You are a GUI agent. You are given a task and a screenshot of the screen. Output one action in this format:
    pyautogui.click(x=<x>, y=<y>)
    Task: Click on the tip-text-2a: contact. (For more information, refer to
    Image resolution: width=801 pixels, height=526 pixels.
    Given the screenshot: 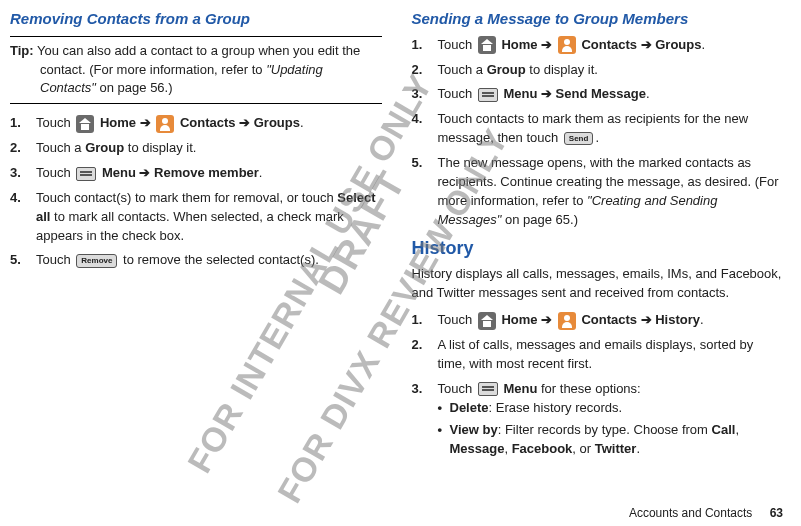 What is the action you would take?
    pyautogui.click(x=153, y=70)
    